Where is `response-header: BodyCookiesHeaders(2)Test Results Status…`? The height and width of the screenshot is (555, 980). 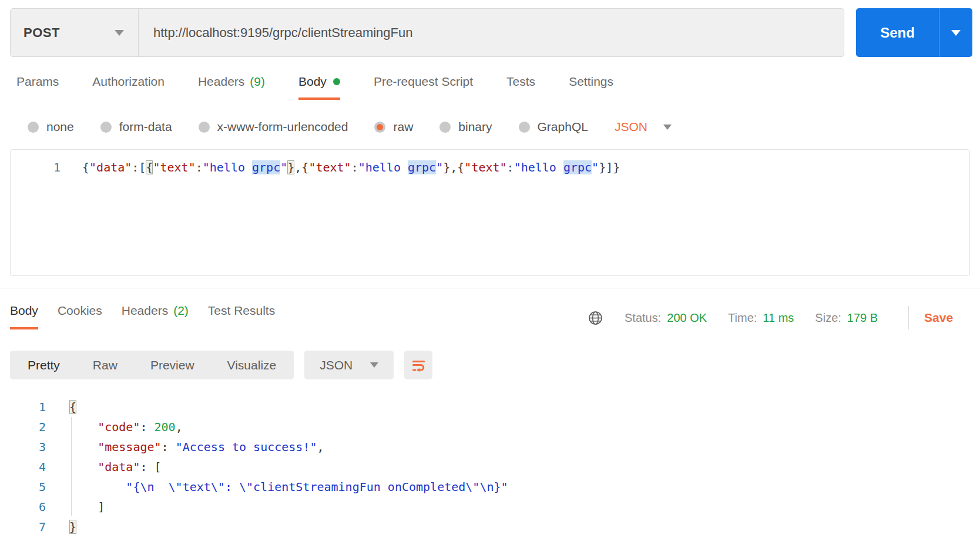 response-header: BodyCookiesHeaders(2)Test Results Status… is located at coordinates (490, 309).